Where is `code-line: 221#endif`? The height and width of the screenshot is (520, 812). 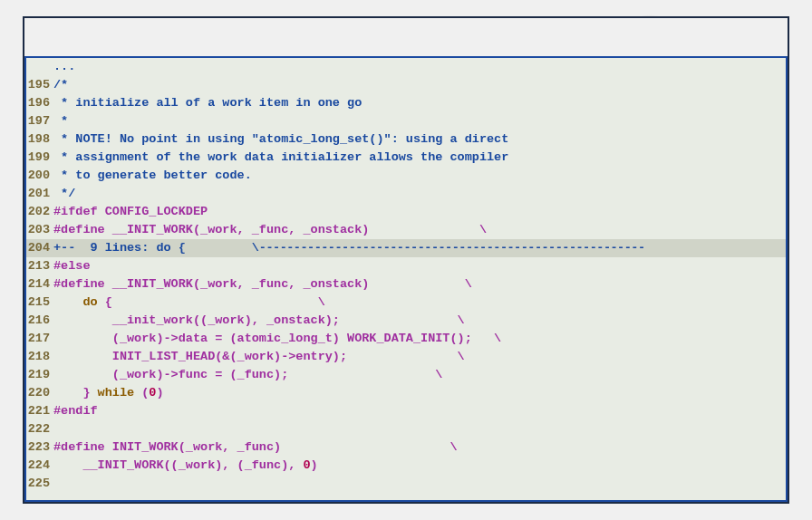 code-line: 221#endif is located at coordinates (406, 411).